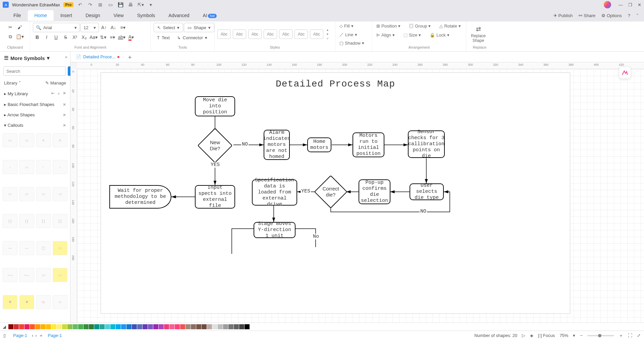 This screenshot has width=644, height=340. I want to click on share-button: ⚯ Share, so click(587, 15).